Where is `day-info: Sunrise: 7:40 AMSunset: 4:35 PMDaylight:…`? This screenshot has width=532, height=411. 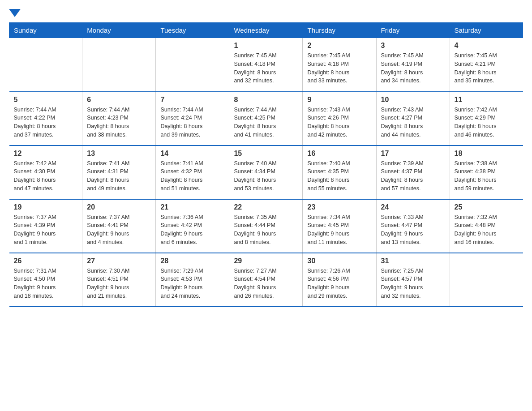 day-info: Sunrise: 7:40 AMSunset: 4:35 PMDaylight:… is located at coordinates (339, 176).